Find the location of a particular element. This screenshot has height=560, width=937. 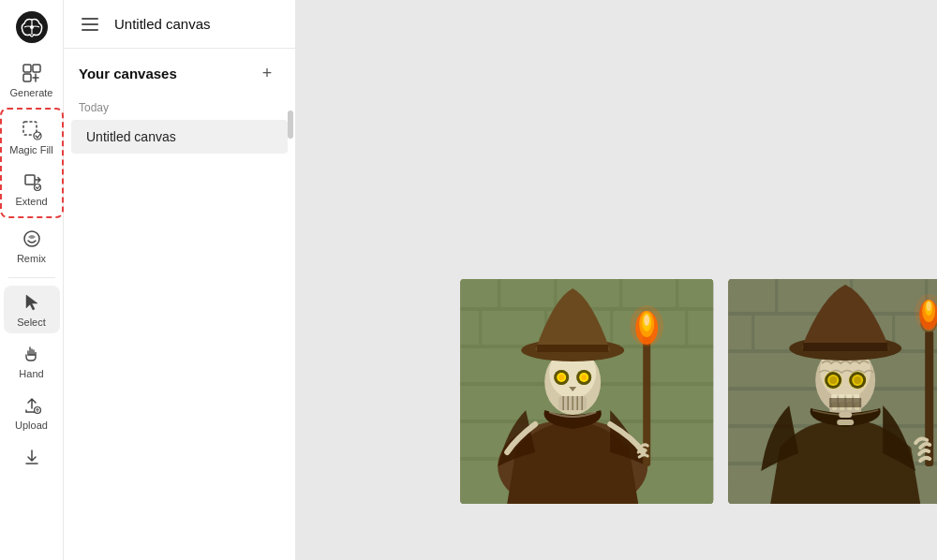

select-label: Select is located at coordinates (32, 322).